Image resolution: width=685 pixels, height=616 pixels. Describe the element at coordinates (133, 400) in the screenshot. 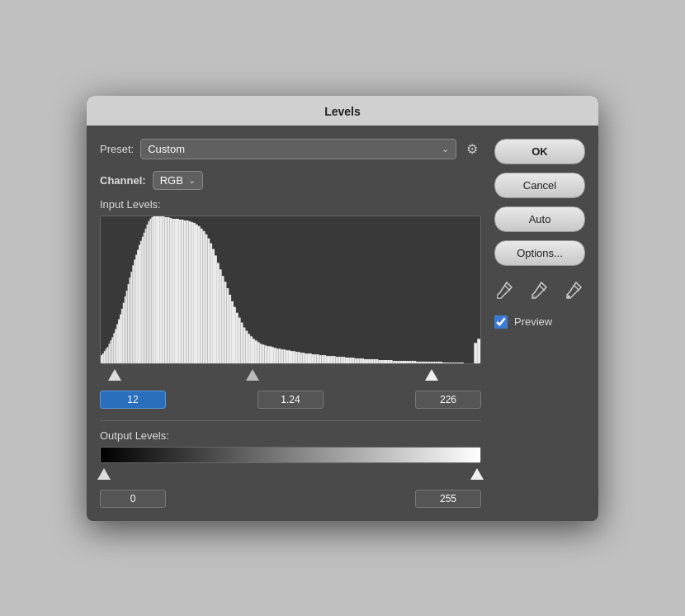

I see `shadow-input` at that location.